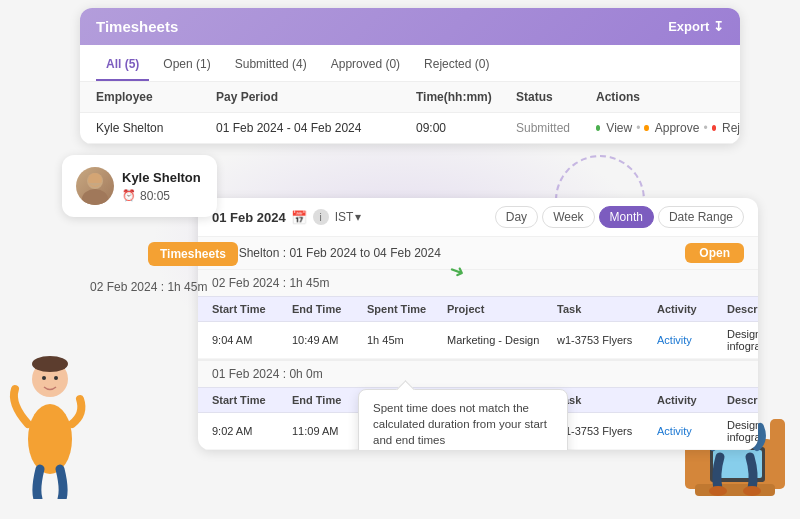 The height and width of the screenshot is (519, 800). Describe the element at coordinates (478, 373) in the screenshot. I see `section2-header: 01 Feb 2024 : 0h 0m` at that location.